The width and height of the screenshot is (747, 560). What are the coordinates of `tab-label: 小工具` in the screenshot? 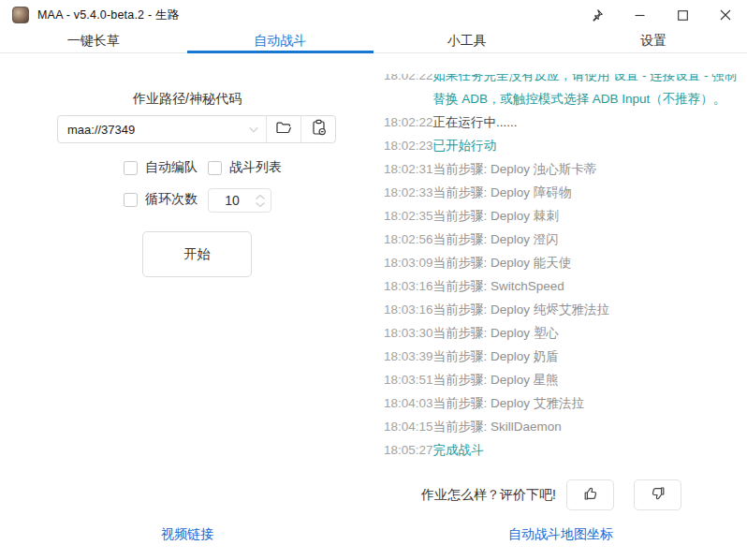 It's located at (467, 41).